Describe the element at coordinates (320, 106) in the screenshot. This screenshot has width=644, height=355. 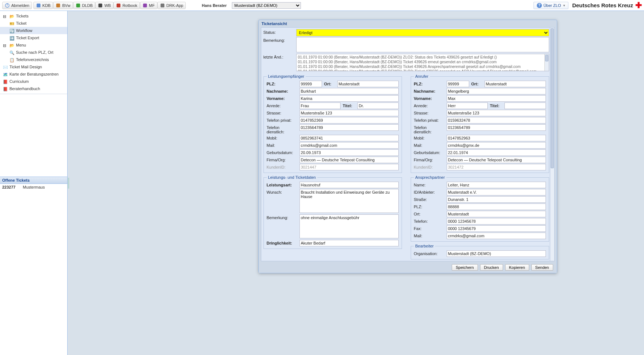
I see `le-anrede-input` at that location.